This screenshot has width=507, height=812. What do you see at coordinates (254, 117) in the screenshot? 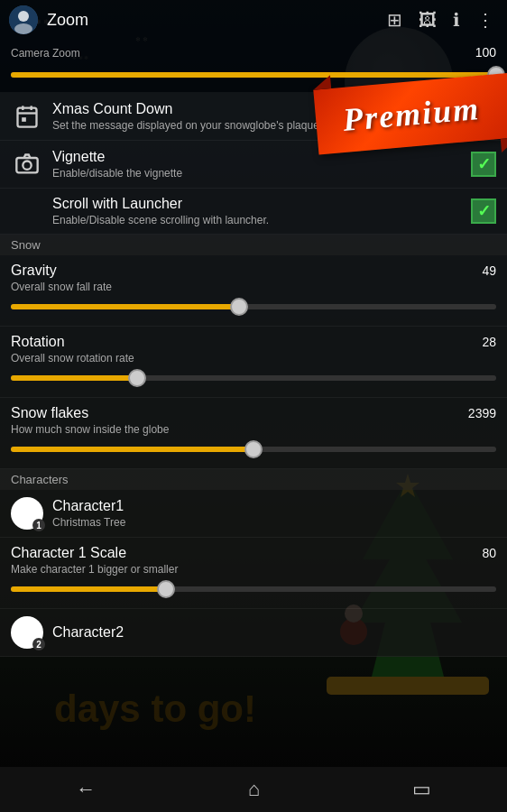
I see `xmas-countdown-row: Xmas Count Down Set the message displaye…` at bounding box center [254, 117].